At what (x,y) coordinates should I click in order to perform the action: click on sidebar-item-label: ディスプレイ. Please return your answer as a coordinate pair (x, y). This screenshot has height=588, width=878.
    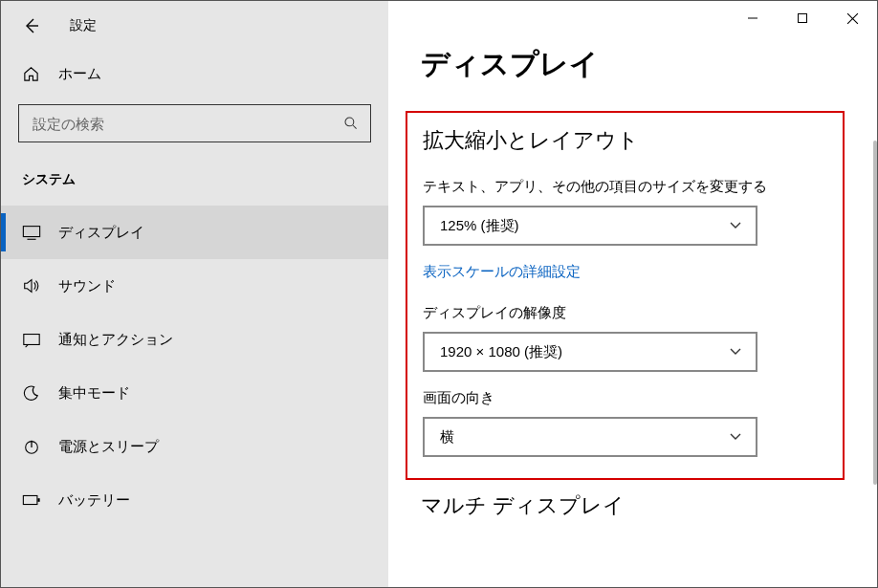
    Looking at the image, I should click on (101, 233).